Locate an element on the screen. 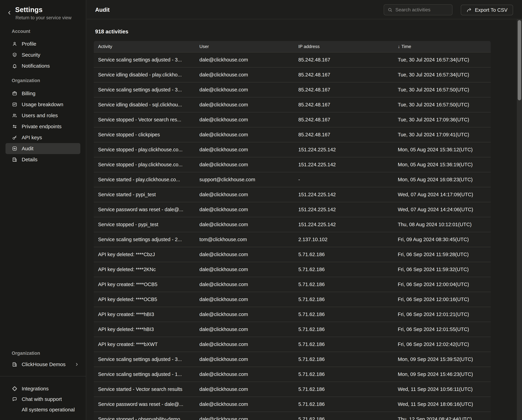 This screenshot has width=522, height=420. table-row: Service stopped - Vector search res... d… is located at coordinates (292, 120).